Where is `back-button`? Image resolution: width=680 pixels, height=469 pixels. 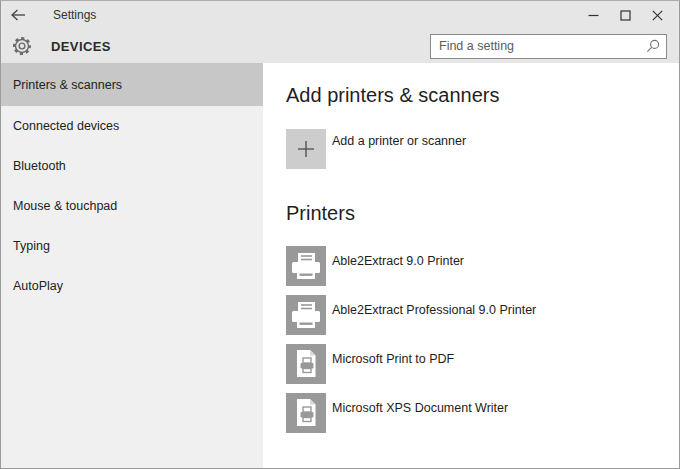
back-button is located at coordinates (18, 15).